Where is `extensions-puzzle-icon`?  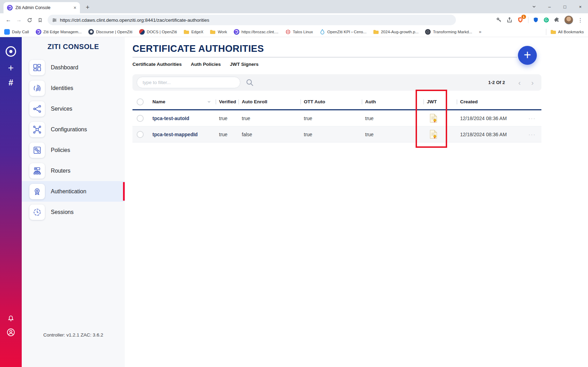 extensions-puzzle-icon is located at coordinates (557, 20).